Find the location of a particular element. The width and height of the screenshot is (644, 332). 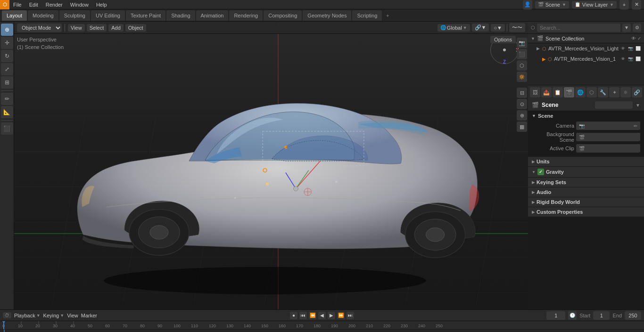

header-add: Add is located at coordinates (116, 28).